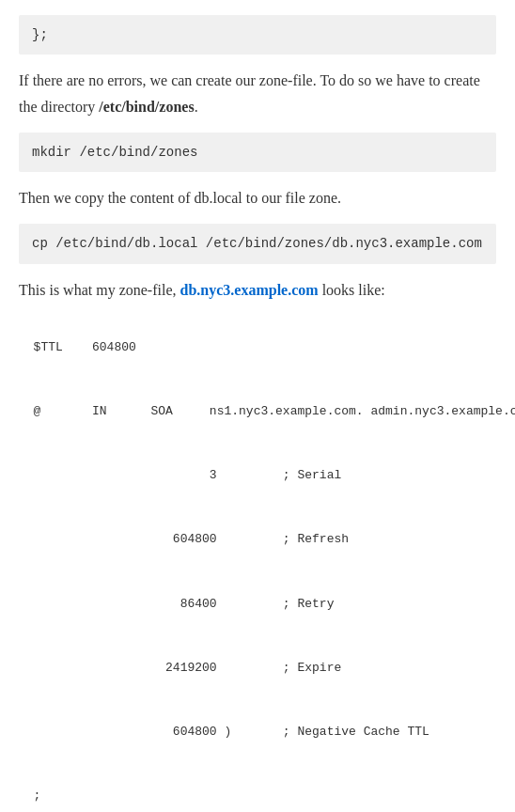  I want to click on bold-path: /etc/bind/zones, so click(147, 107).